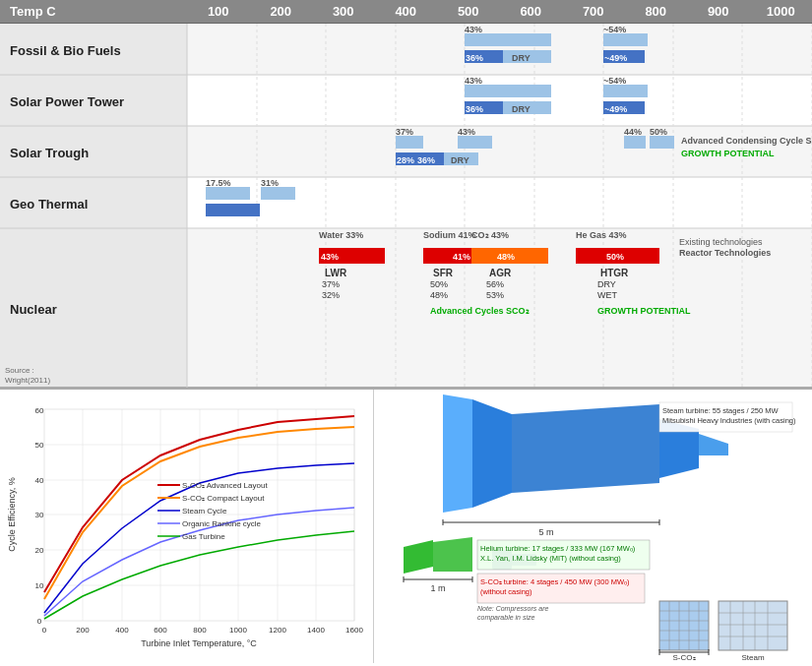  Describe the element at coordinates (506, 592) in the screenshot. I see `sco2-turbine-text2: (without casing)` at that location.